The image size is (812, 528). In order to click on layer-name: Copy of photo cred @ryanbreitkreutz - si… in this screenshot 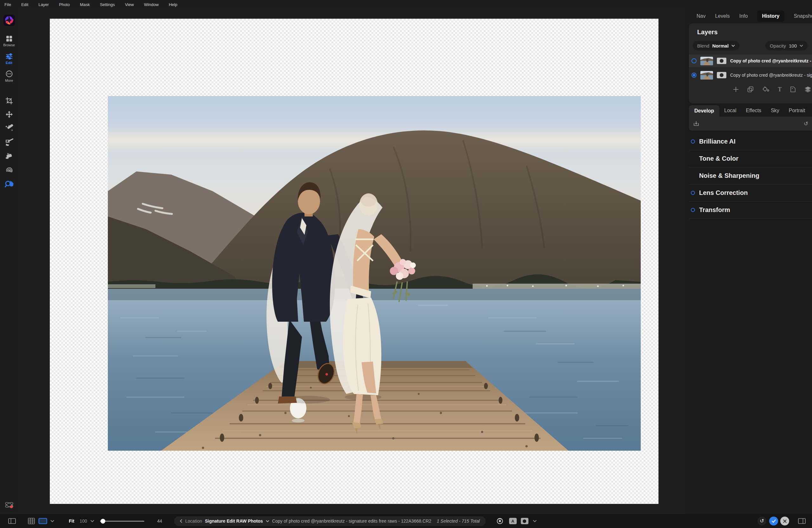, I will do `click(771, 75)`.